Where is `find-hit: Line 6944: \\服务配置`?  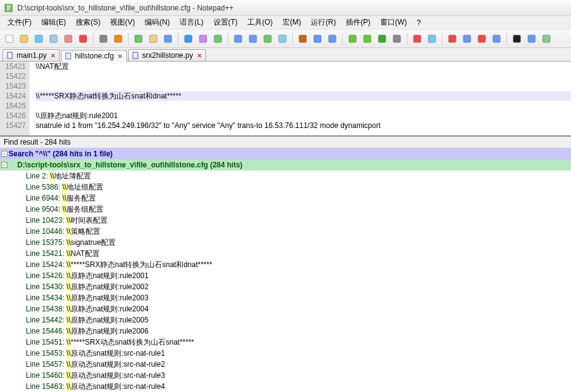
find-hit: Line 6944: \\服务配置 is located at coordinates (286, 198).